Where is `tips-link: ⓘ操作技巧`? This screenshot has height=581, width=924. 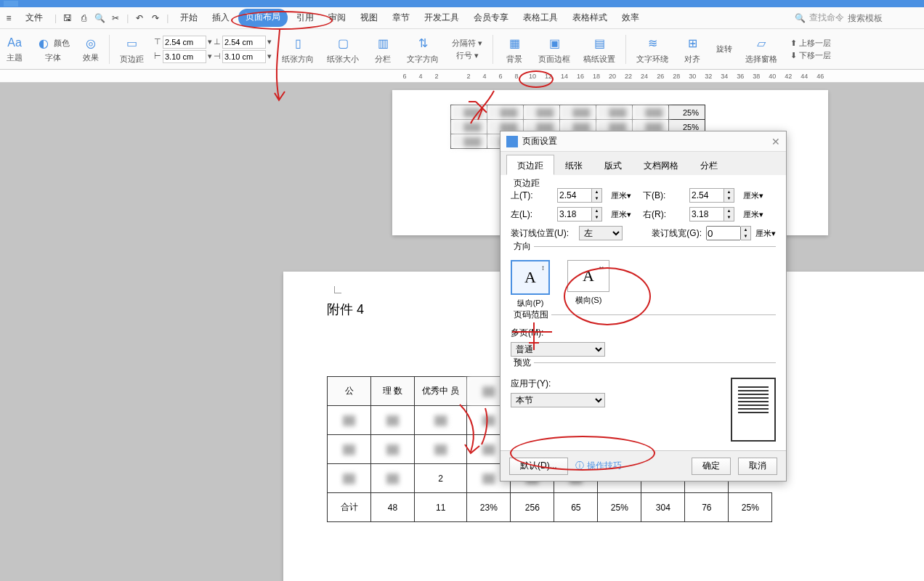 tips-link: ⓘ操作技巧 is located at coordinates (599, 466).